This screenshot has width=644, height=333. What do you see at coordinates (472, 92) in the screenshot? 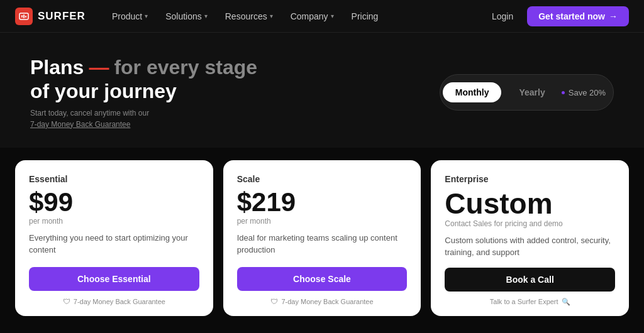
I see `monthly-toggle: Monthly` at bounding box center [472, 92].